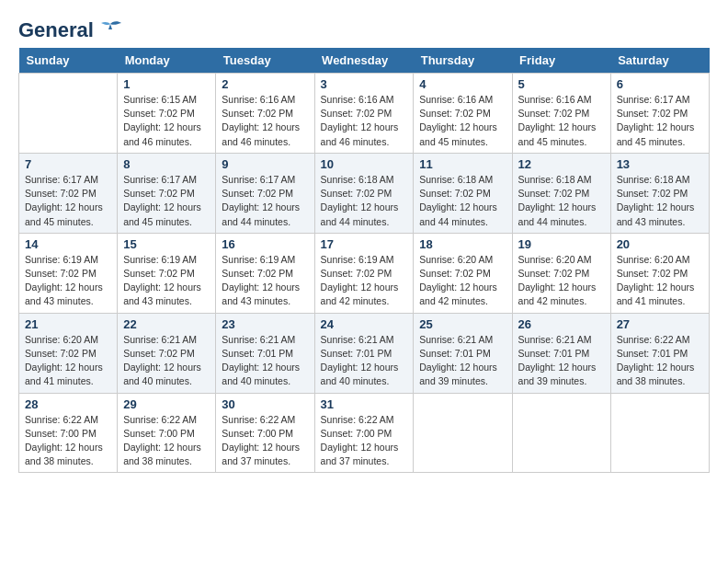 This screenshot has height=563, width=728. I want to click on week-row-2: 7Sunrise: 6:17 AM Sunset: 7:02 PM Daylig…, so click(364, 193).